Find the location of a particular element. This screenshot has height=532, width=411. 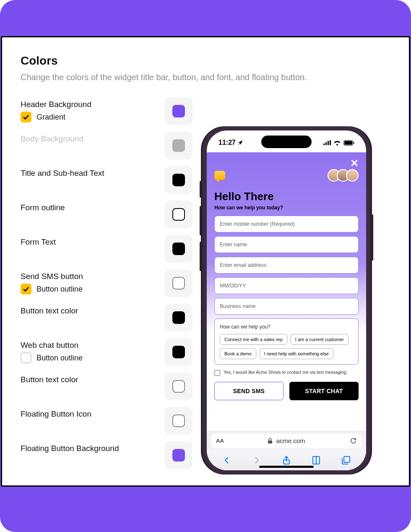

browser-url-bar: AA acme.com is located at coordinates (286, 441).